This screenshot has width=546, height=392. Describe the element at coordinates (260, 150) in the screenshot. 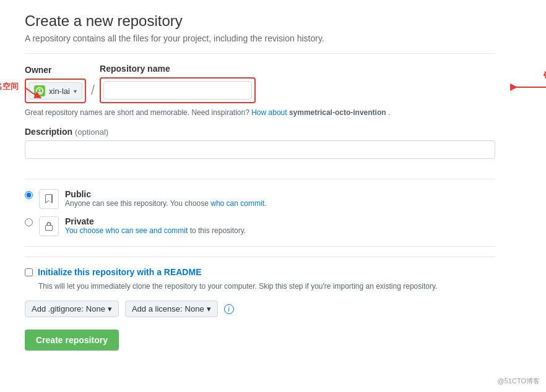

I see `description-input` at that location.